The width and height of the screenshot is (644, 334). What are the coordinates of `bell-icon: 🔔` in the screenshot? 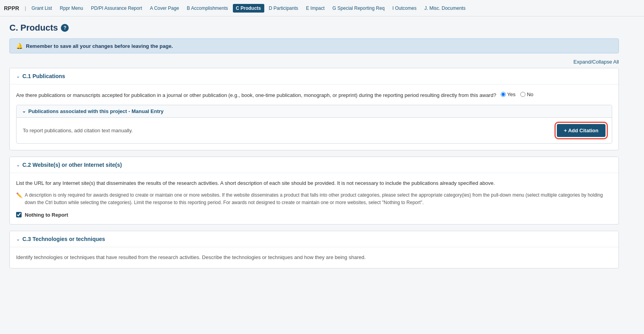 It's located at (20, 46).